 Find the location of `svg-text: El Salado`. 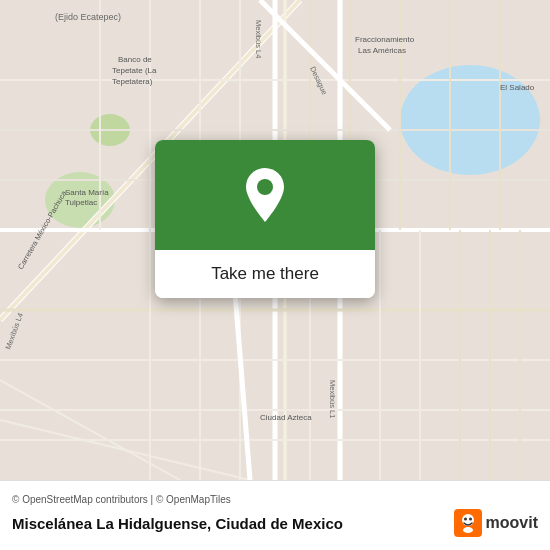

svg-text: El Salado is located at coordinates (518, 88).